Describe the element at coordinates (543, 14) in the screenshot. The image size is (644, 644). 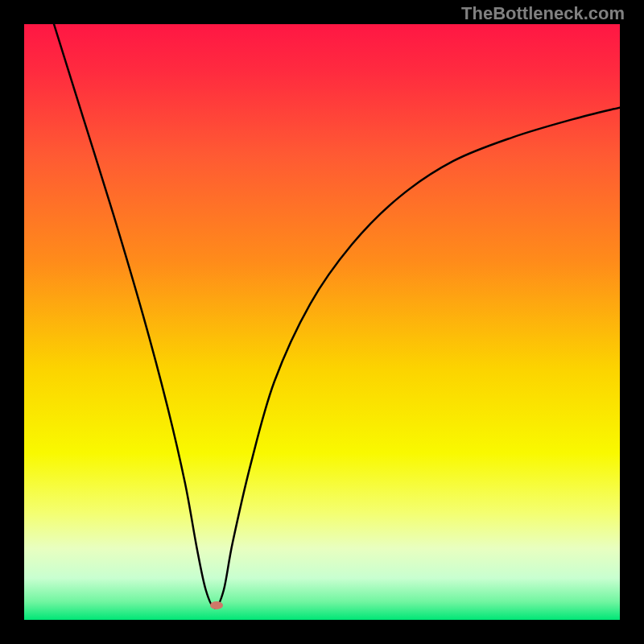
I see `watermark-text: TheBottleneck.com` at that location.